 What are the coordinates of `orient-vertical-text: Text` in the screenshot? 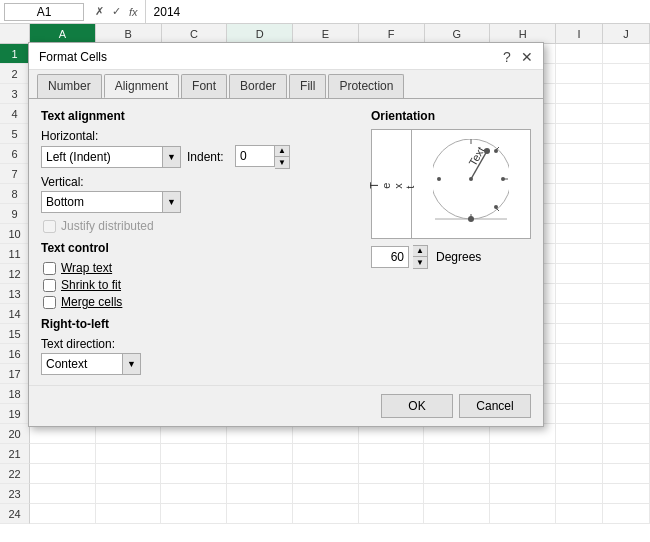 It's located at (392, 184).